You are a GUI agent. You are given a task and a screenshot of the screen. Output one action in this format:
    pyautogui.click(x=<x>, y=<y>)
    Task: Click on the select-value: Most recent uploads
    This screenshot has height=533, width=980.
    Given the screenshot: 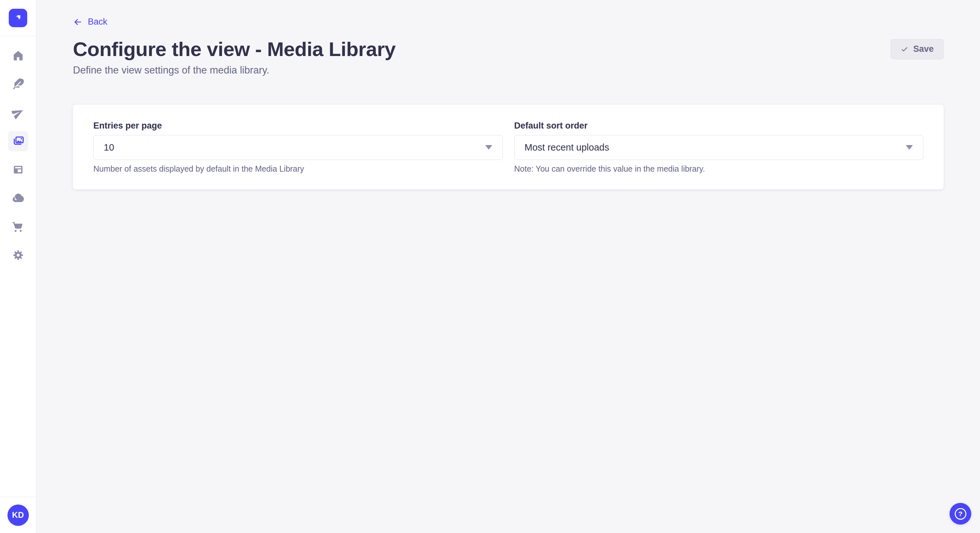 What is the action you would take?
    pyautogui.click(x=567, y=148)
    